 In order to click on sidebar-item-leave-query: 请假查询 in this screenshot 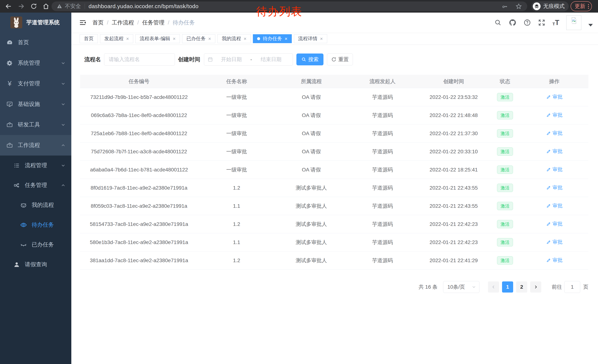, I will do `click(36, 264)`.